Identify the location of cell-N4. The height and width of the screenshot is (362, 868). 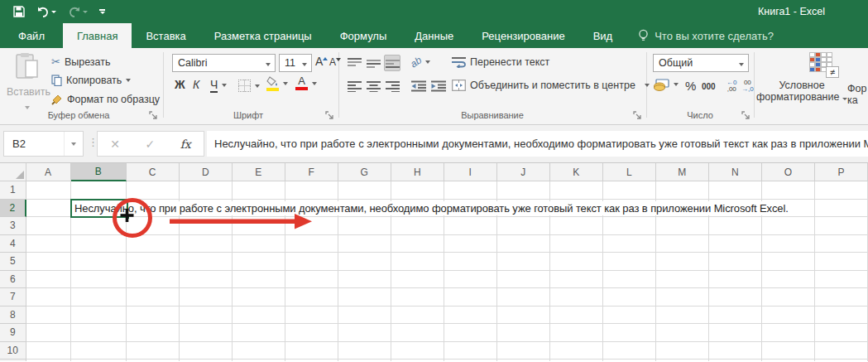
(736, 244).